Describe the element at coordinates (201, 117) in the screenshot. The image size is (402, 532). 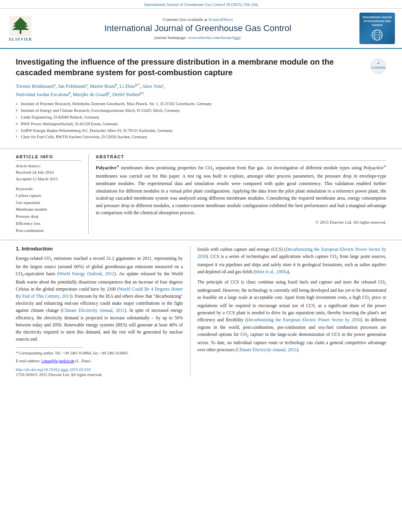
I see `affil-c: c Linde Engineering, D-82049 Pullach, Ge…` at that location.